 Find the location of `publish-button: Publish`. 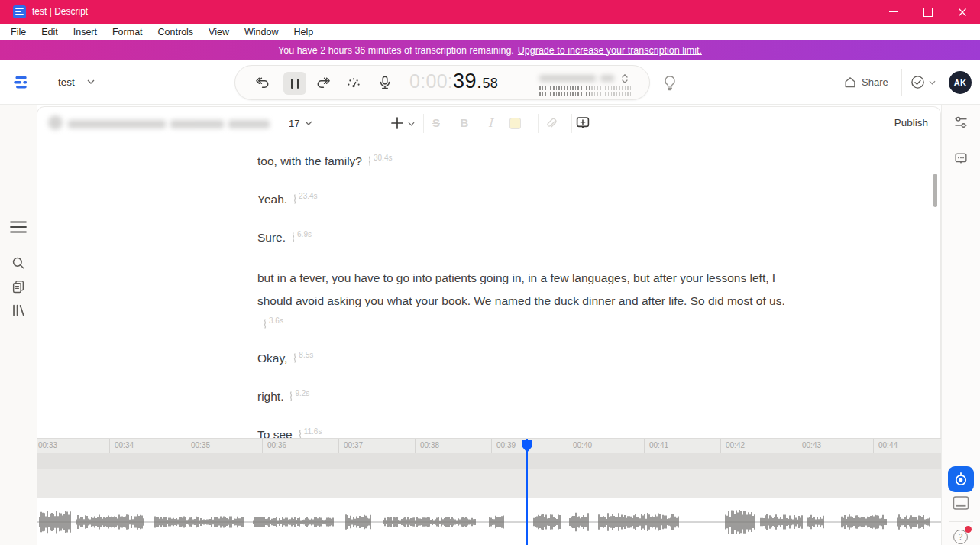

publish-button: Publish is located at coordinates (911, 122).